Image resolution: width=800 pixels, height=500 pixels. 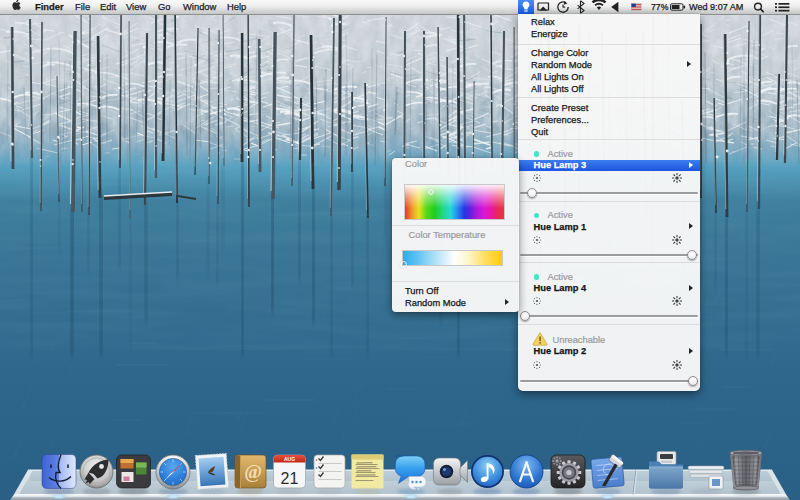 What do you see at coordinates (290, 459) in the screenshot?
I see `svg-text: AUG` at bounding box center [290, 459].